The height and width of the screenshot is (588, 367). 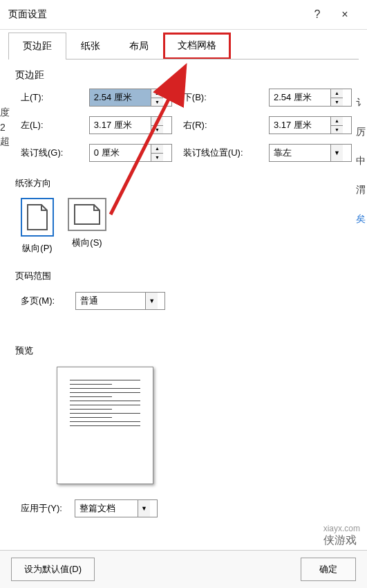 What do you see at coordinates (33, 276) in the screenshot?
I see `pages-title: 页码范围` at bounding box center [33, 276].